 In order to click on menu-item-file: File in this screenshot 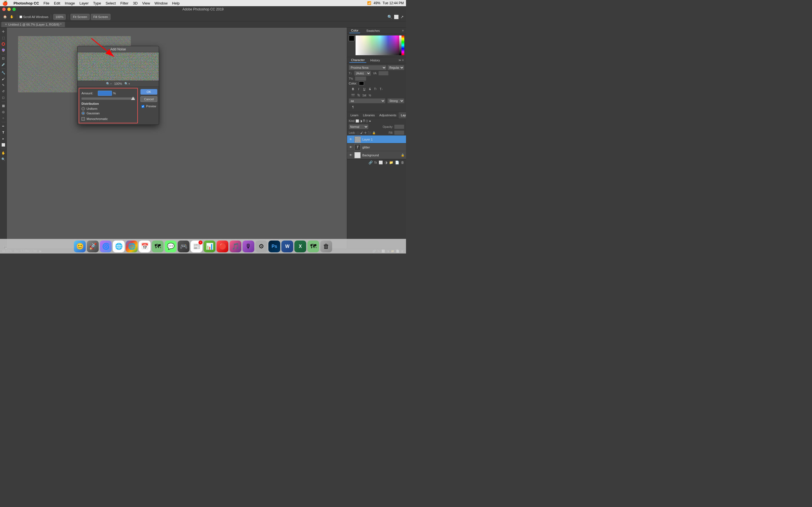, I will do `click(46, 3)`.